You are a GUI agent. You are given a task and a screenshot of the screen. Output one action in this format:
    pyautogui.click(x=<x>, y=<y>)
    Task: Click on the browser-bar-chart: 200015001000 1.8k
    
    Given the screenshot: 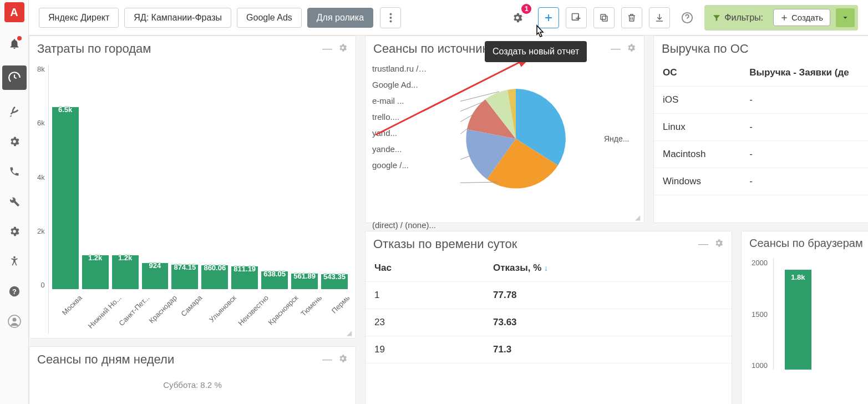 What is the action you would take?
    pyautogui.click(x=805, y=329)
    